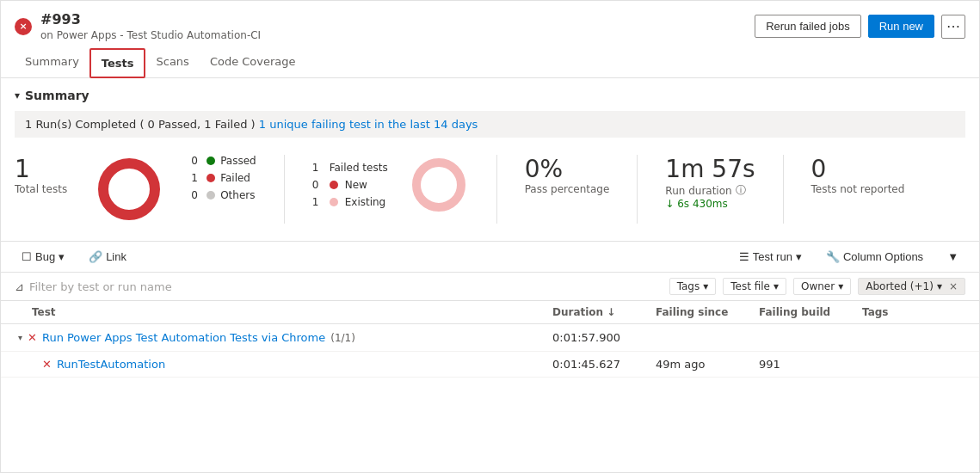 This screenshot has width=980, height=473. Describe the element at coordinates (23, 27) in the screenshot. I see `close-button: ×` at that location.